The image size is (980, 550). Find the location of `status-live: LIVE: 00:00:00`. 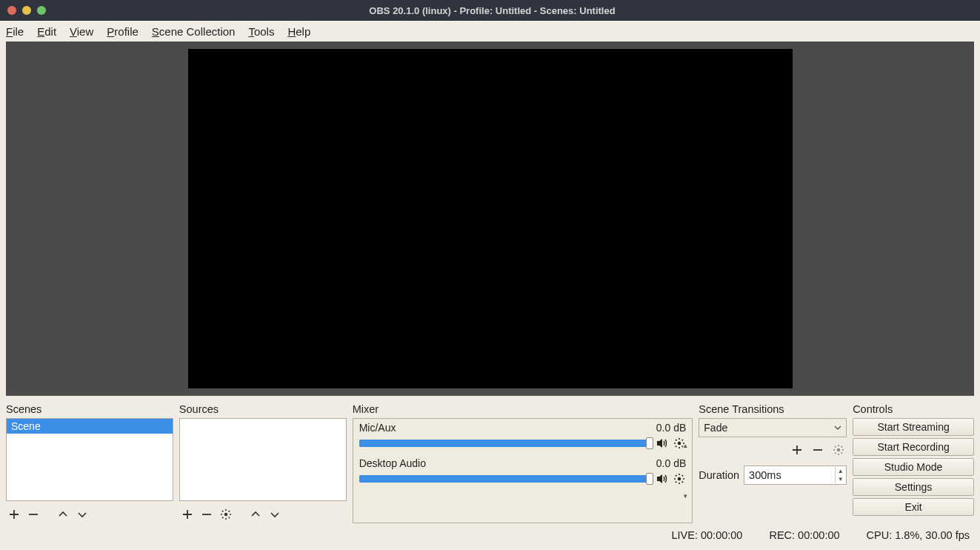

status-live: LIVE: 00:00:00 is located at coordinates (707, 535).